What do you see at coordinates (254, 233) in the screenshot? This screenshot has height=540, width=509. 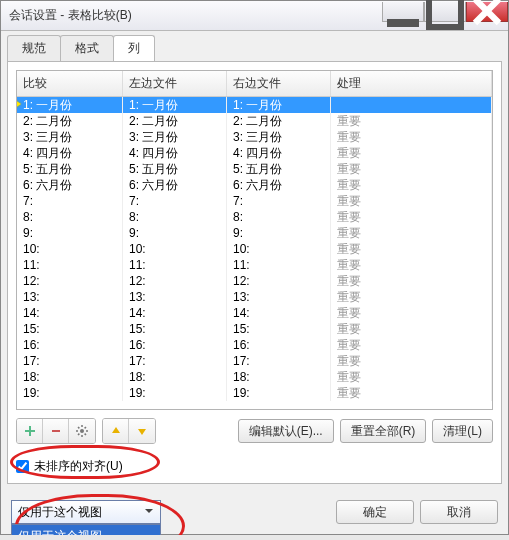 I see `table-row: 9:9:9:重要` at bounding box center [254, 233].